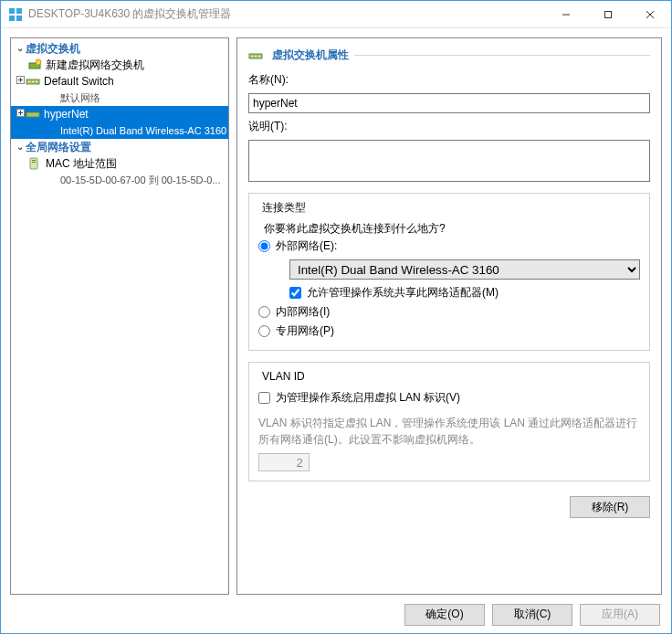 The image size is (672, 634). Describe the element at coordinates (449, 331) in the screenshot. I see `radio-private: 专用网络(P)` at that location.